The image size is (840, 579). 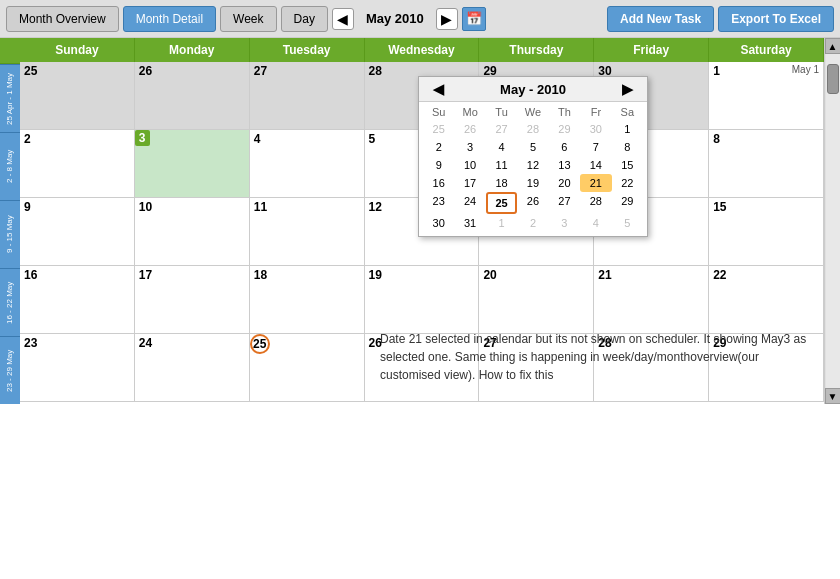 What do you see at coordinates (532, 183) in the screenshot?
I see `mini-day-cell: 19` at bounding box center [532, 183].